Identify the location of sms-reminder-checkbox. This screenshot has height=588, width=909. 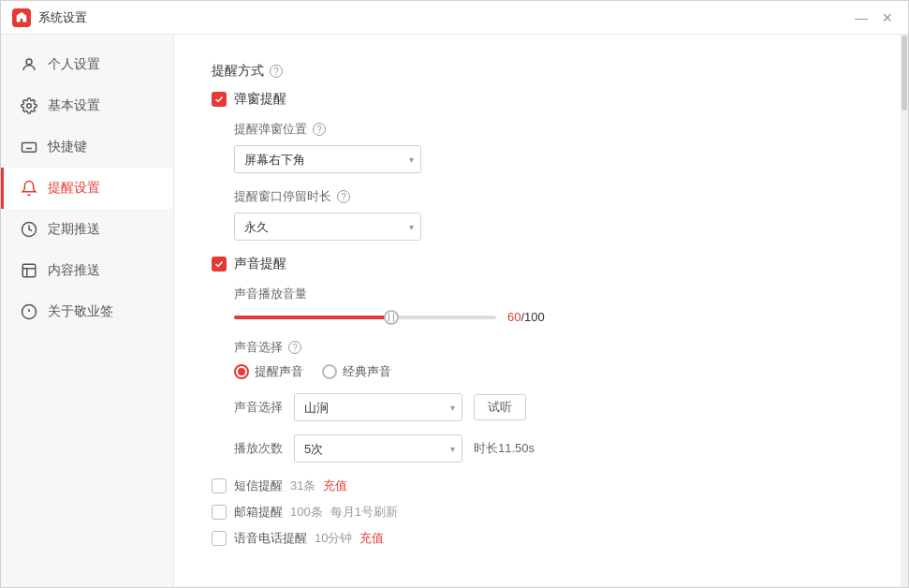
(219, 486).